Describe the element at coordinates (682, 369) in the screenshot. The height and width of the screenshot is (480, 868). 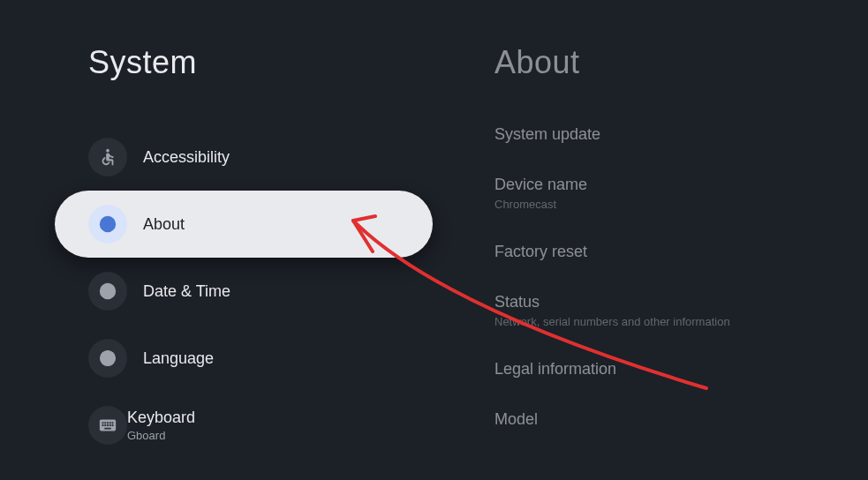
I see `about-item-legal: Legal information` at that location.